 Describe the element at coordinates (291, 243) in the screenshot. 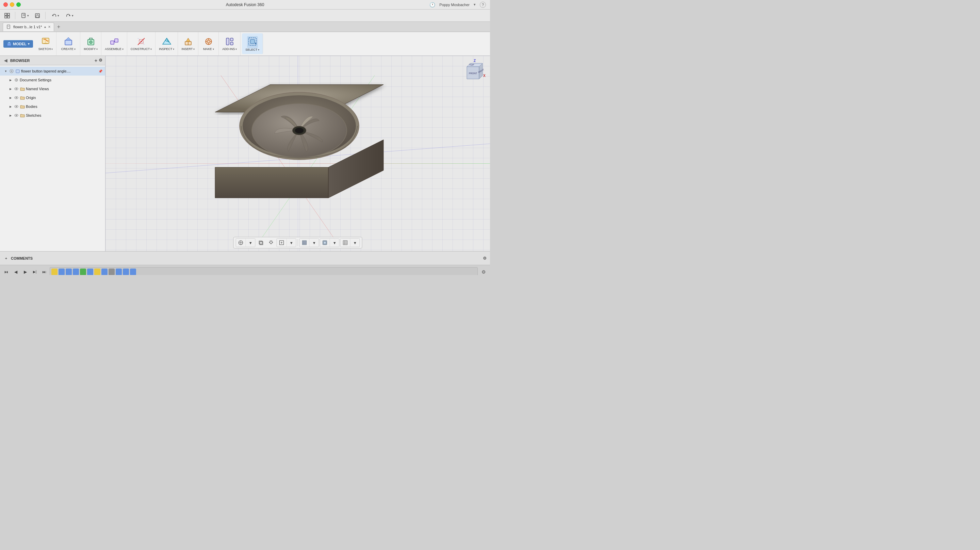

I see `zoom-chevron: ▾` at that location.